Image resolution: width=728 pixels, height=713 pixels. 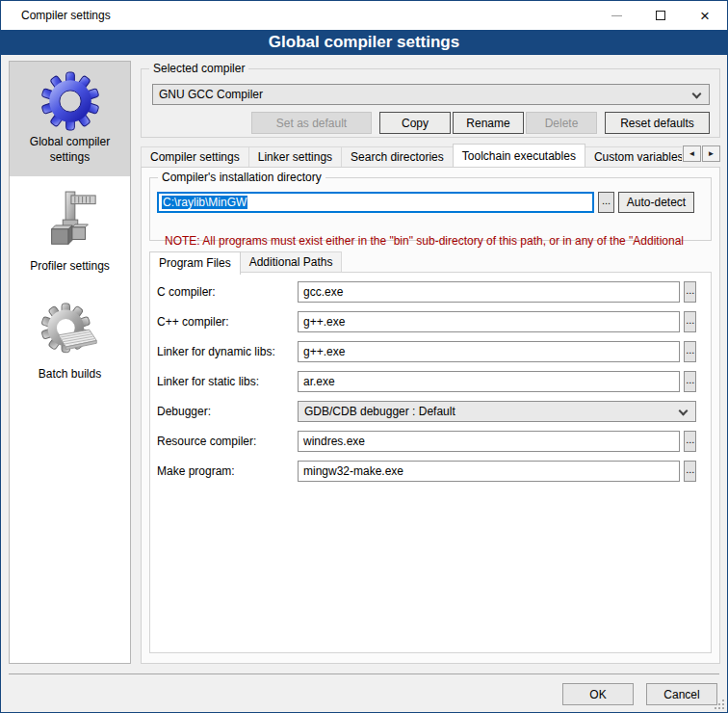 I want to click on window-controls: ×, so click(x=661, y=15).